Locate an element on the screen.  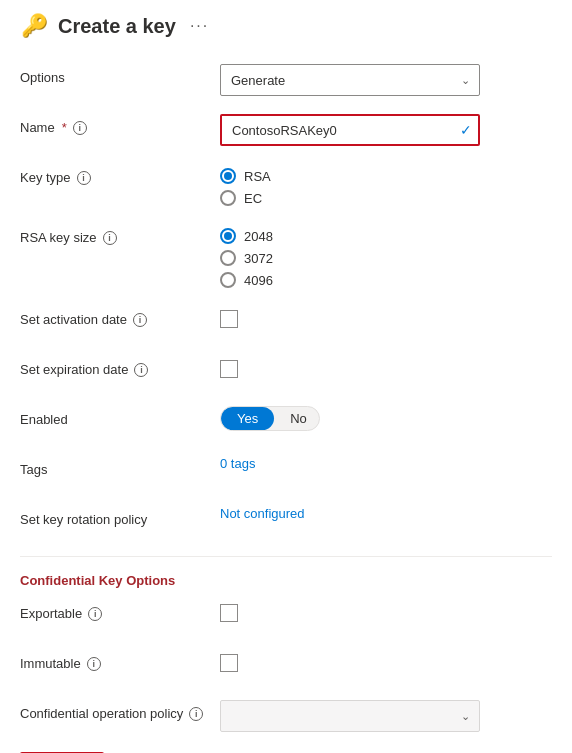
key-type-rsa-radio is located at coordinates (228, 176).